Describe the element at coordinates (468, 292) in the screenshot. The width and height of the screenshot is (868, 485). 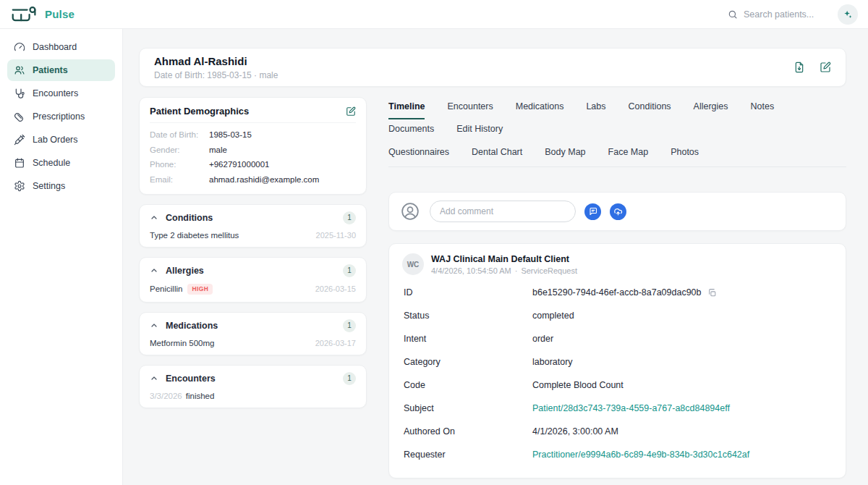
I see `field-label: ID` at that location.